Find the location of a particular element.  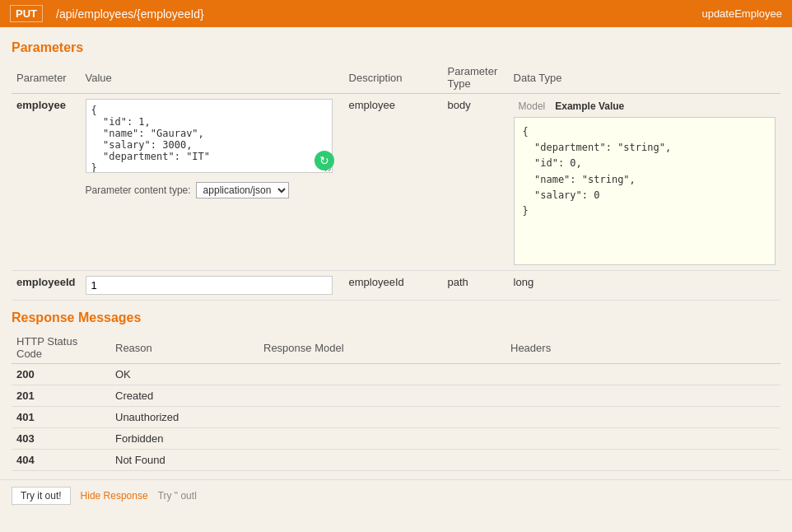

api-endpoint: /api/employees/{employeeId} is located at coordinates (130, 14).